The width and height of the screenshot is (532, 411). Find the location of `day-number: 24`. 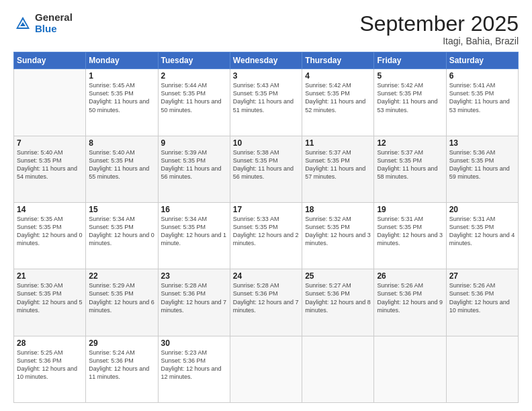

day-number: 24 is located at coordinates (266, 276).